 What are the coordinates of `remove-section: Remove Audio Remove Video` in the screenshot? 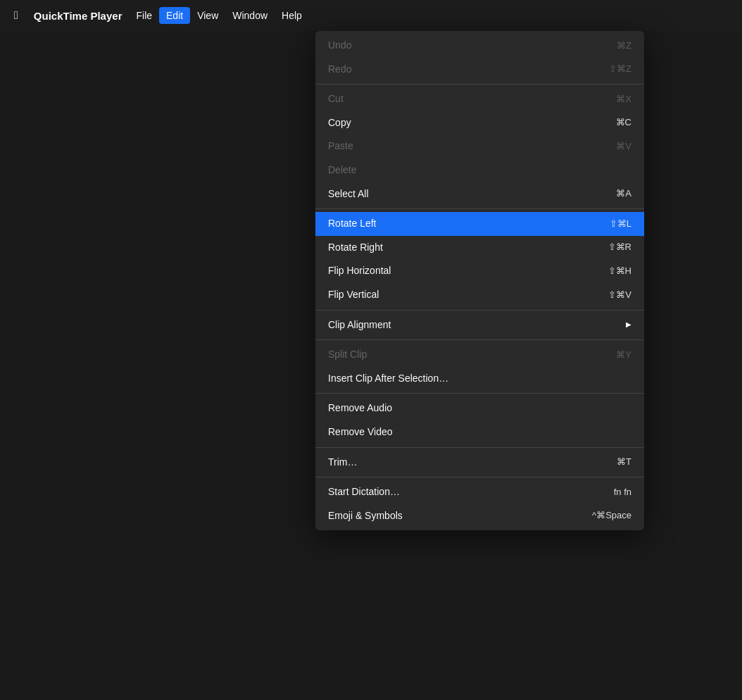 It's located at (480, 420).